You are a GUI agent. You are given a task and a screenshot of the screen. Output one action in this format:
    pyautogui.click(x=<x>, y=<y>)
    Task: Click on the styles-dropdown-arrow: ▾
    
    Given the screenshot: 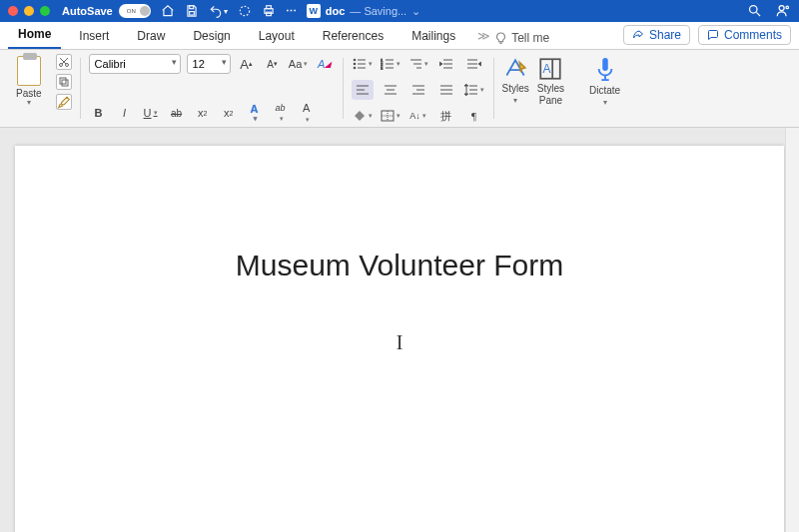 What is the action you would take?
    pyautogui.click(x=515, y=100)
    